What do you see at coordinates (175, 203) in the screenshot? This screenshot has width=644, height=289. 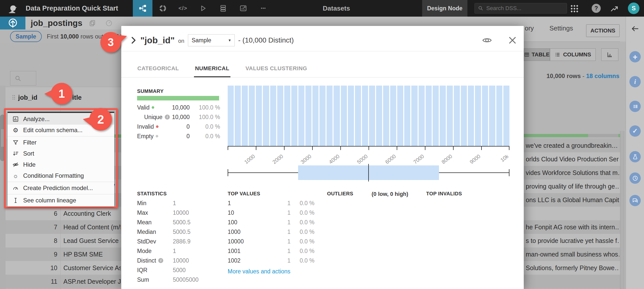 I see `stat-value: 1` at bounding box center [175, 203].